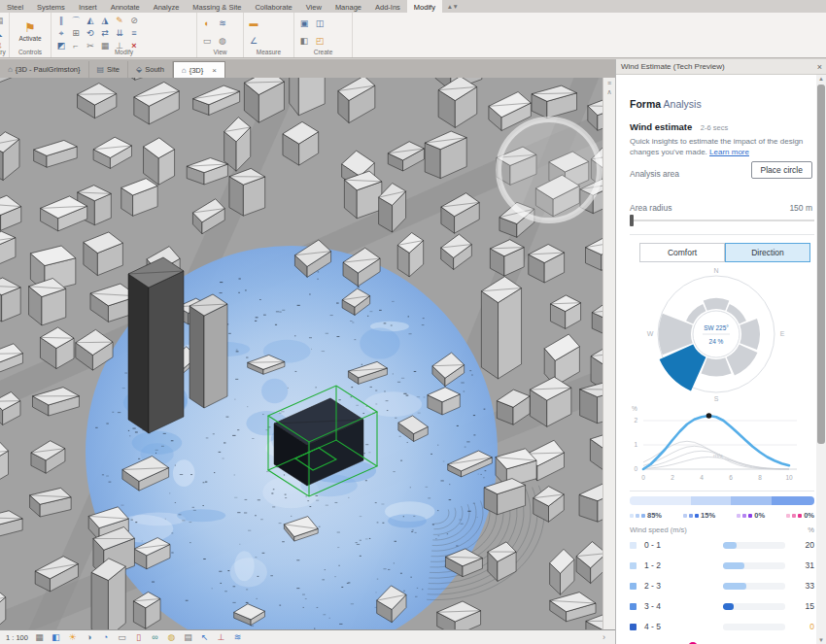  Describe the element at coordinates (39, 637) in the screenshot. I see `detail-level-icon: ▦` at that location.